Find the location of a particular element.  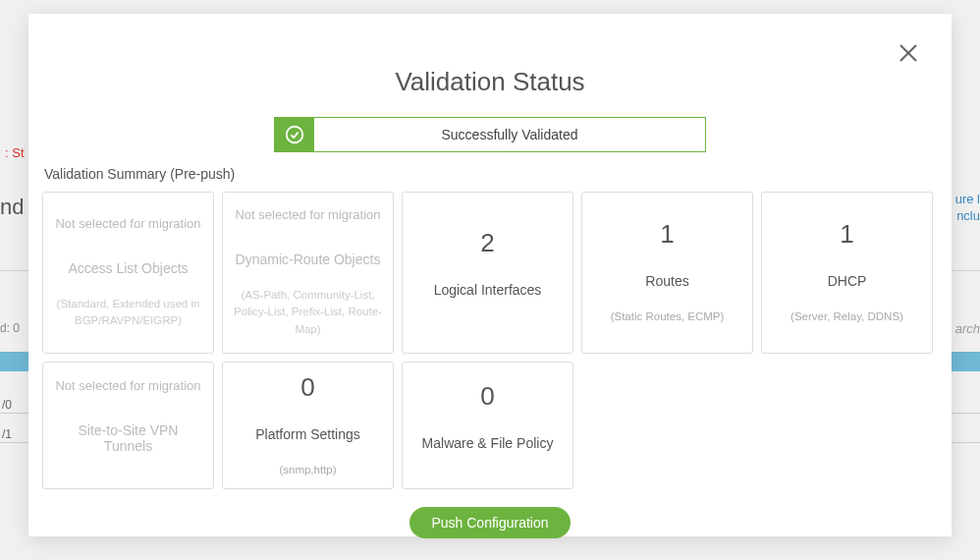

backdrop-text: : St is located at coordinates (15, 153).